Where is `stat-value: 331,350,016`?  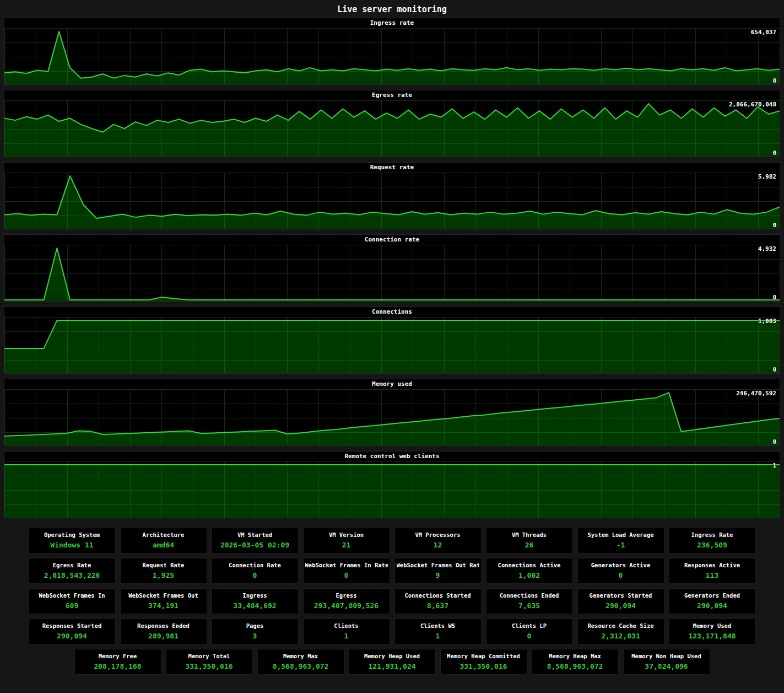
stat-value: 331,350,016 is located at coordinates (484, 666).